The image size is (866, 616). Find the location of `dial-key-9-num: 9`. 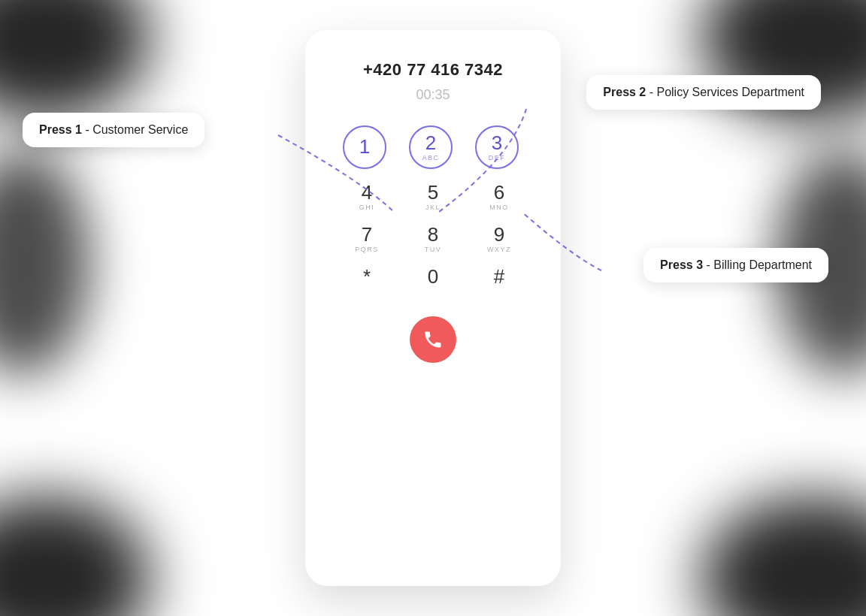

dial-key-9-num: 9 is located at coordinates (499, 234).